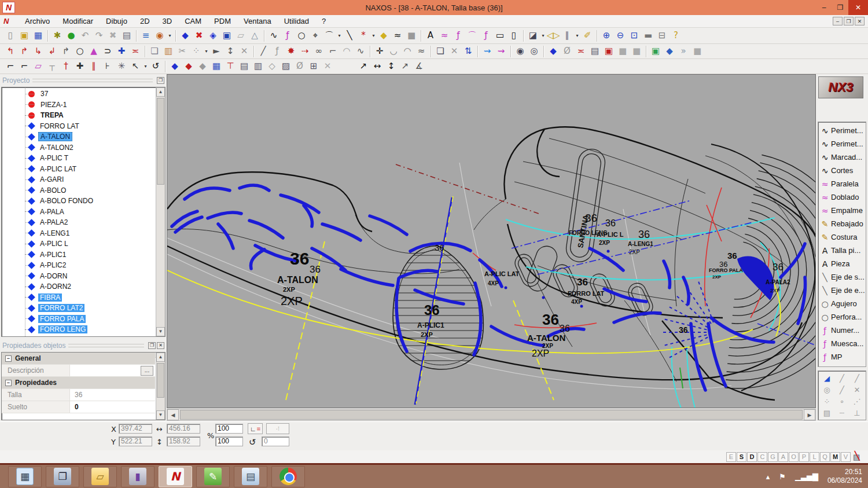 This screenshot has width=868, height=488. I want to click on zoom-page-icon: ⊡, so click(634, 36).